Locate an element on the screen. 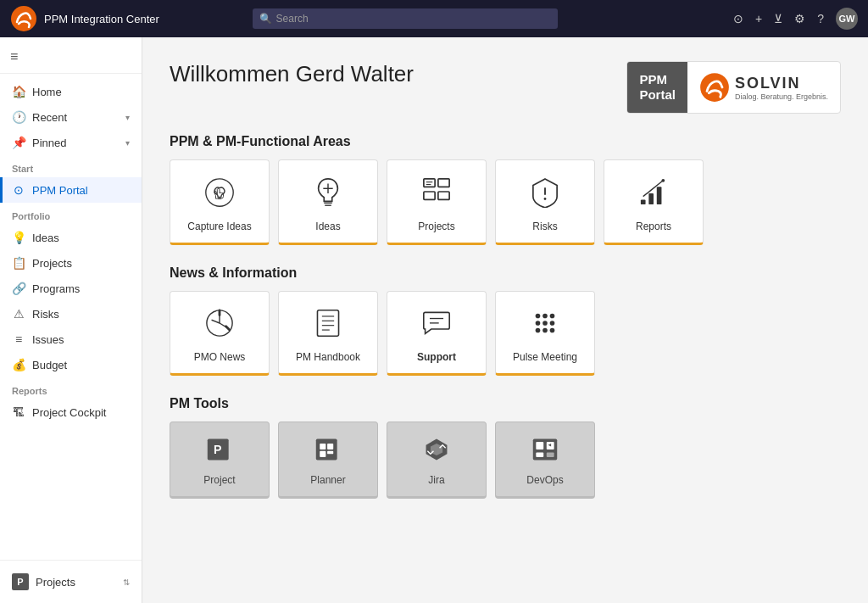 The width and height of the screenshot is (868, 603). target-icon: ⊙ is located at coordinates (738, 19).